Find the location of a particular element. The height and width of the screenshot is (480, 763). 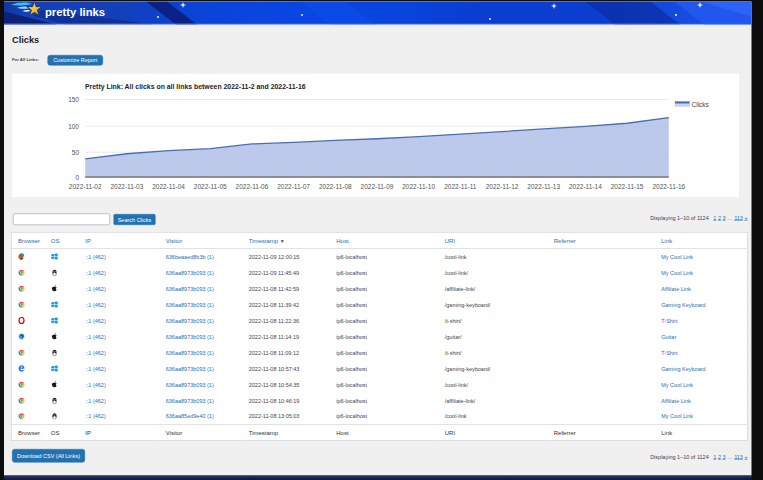

svg-text: 2022-11-09 is located at coordinates (378, 186).